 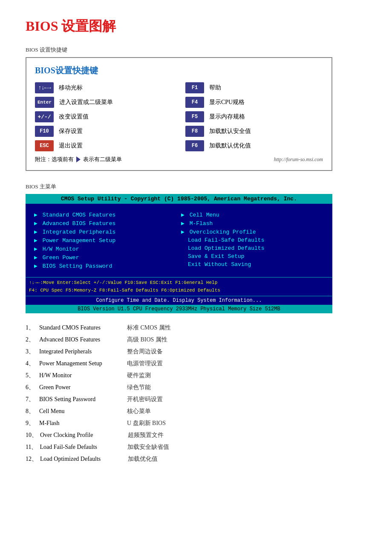 What do you see at coordinates (252, 264) in the screenshot?
I see `bios-item-exit-nosave: Exit Without Saving` at bounding box center [252, 264].